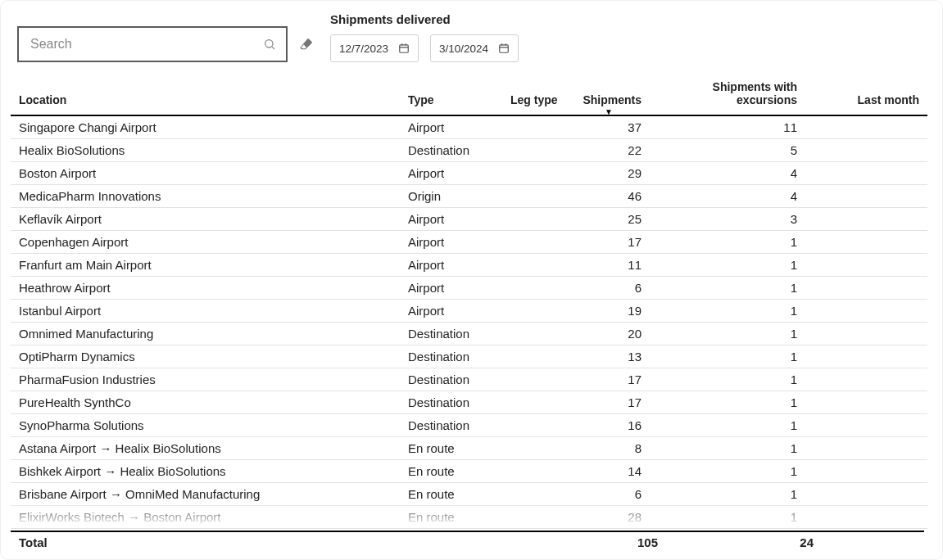  What do you see at coordinates (736, 542) in the screenshot?
I see `totals-excursions: 24` at bounding box center [736, 542].